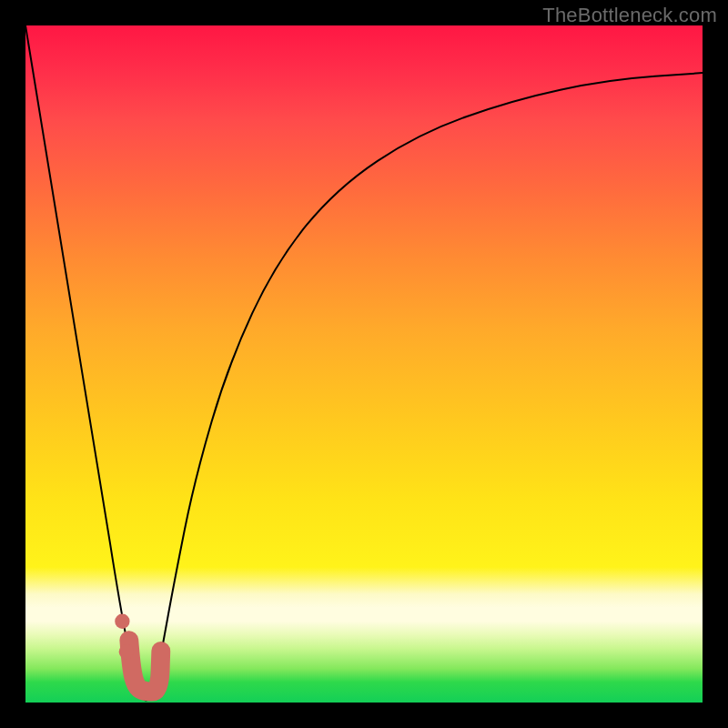 The image size is (728, 728). Describe the element at coordinates (122, 622) in the screenshot. I see `dot-upper` at that location.